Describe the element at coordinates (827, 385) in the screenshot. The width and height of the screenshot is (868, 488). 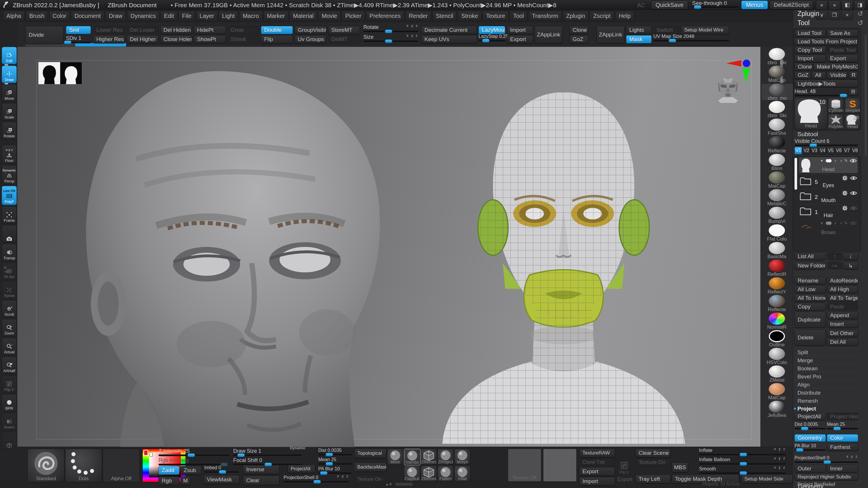
I see `section-header-align: Align` at that location.